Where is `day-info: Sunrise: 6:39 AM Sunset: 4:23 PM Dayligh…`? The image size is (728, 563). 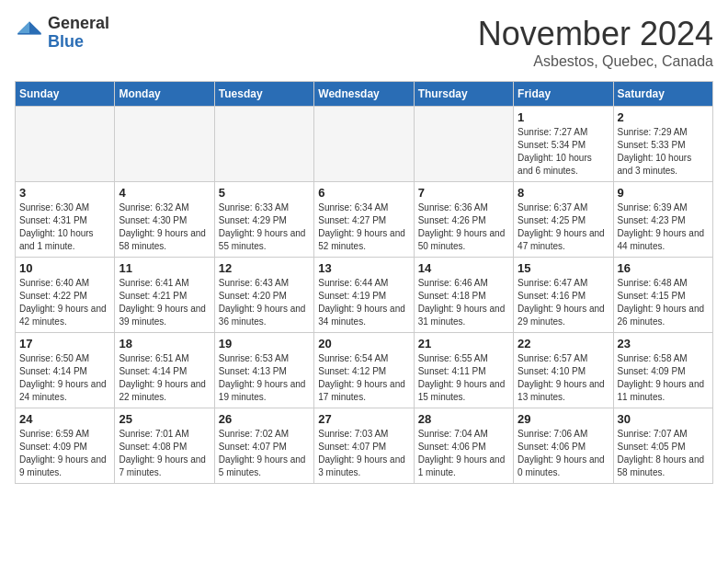 day-info: Sunrise: 6:39 AM Sunset: 4:23 PM Dayligh… is located at coordinates (664, 227).